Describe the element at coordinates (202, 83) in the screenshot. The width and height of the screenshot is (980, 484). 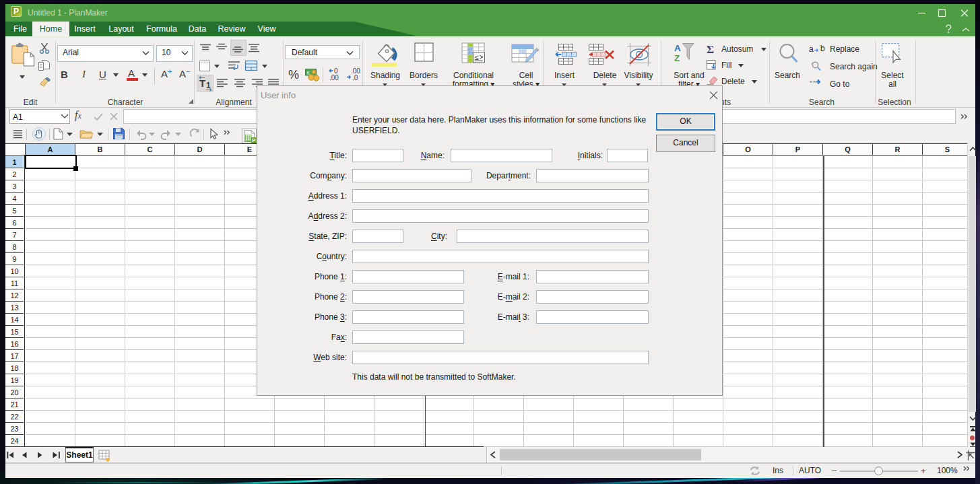
I see `svg-text: T` at that location.